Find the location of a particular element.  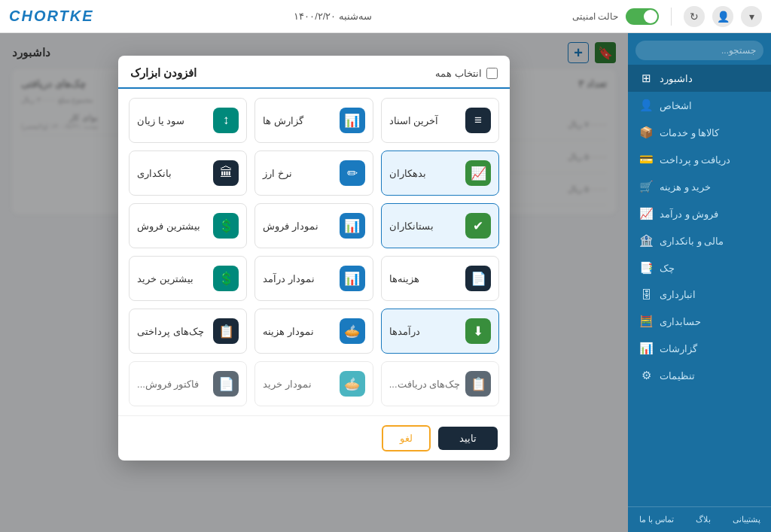

refresh-icon: ↻ is located at coordinates (694, 17).